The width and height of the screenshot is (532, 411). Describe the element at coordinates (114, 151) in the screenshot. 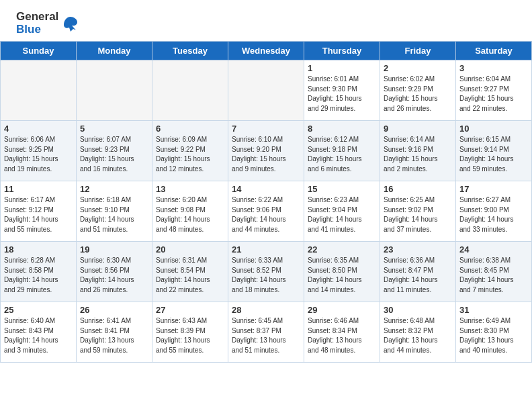

I see `calendar-cell: 5Sunrise: 6:07 AMSunset: 9:23 PMDaylight…` at that location.